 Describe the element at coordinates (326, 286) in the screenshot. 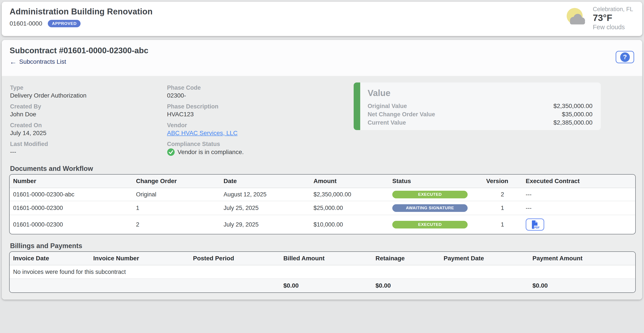

I see `billed-total: $0.00` at that location.